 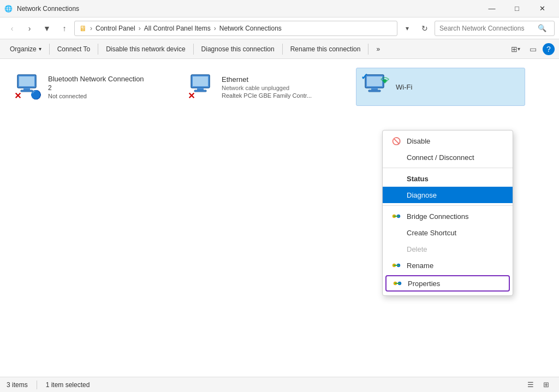 I want to click on connect-icon, so click(x=396, y=157).